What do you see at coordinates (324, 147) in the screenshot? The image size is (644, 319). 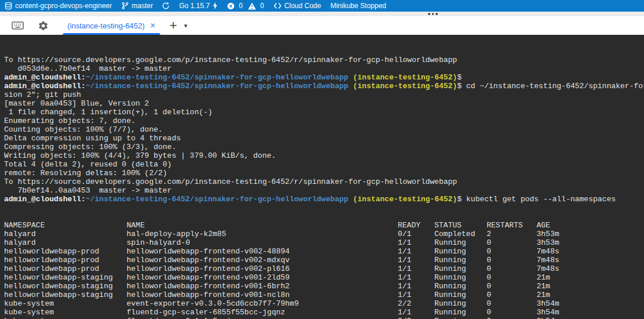 I see `terminal-line: Compressing objects: 100% (3/3), done.` at bounding box center [324, 147].